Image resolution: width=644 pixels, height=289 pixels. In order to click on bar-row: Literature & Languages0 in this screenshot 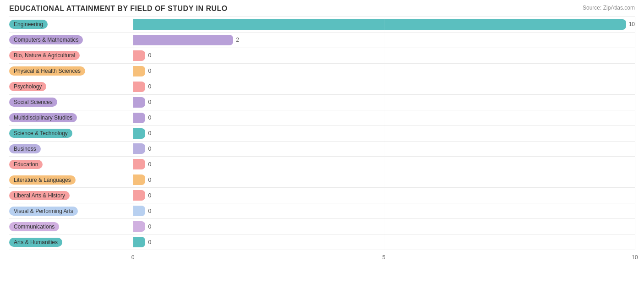, I will do `click(322, 180)`.